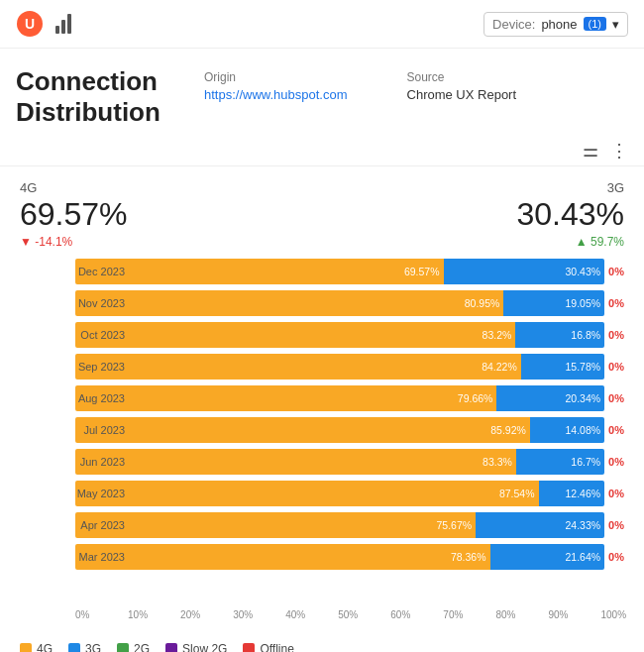 This screenshot has height=652, width=644. What do you see at coordinates (196, 647) in the screenshot?
I see `legend-item: Slow 2G` at bounding box center [196, 647].